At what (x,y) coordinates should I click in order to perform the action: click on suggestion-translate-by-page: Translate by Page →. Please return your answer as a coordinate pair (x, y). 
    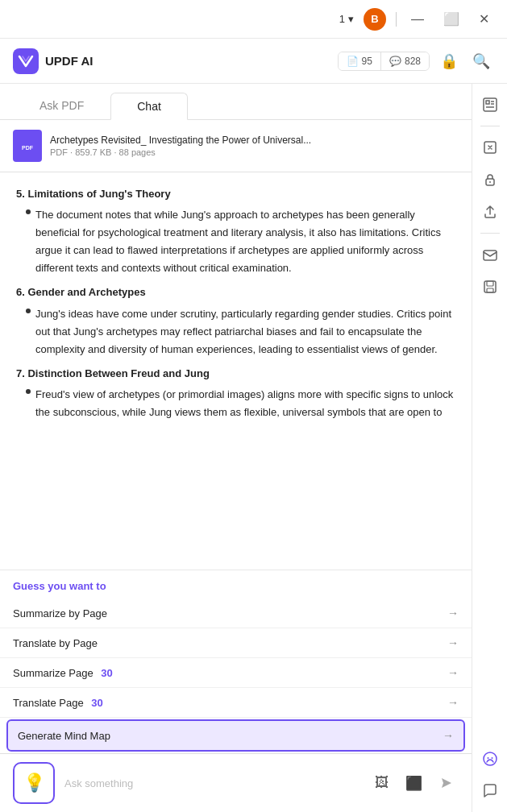
    Looking at the image, I should click on (235, 643).